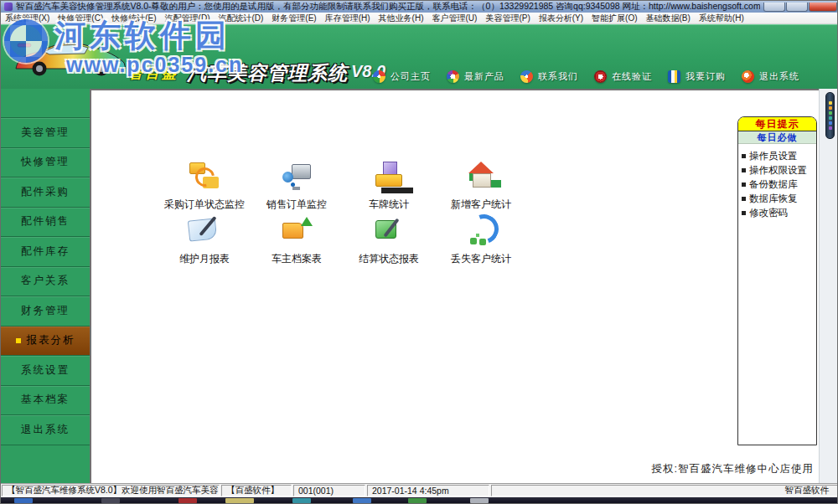  Describe the element at coordinates (348, 18) in the screenshot. I see `menu-item: 库存管理(H)` at that location.